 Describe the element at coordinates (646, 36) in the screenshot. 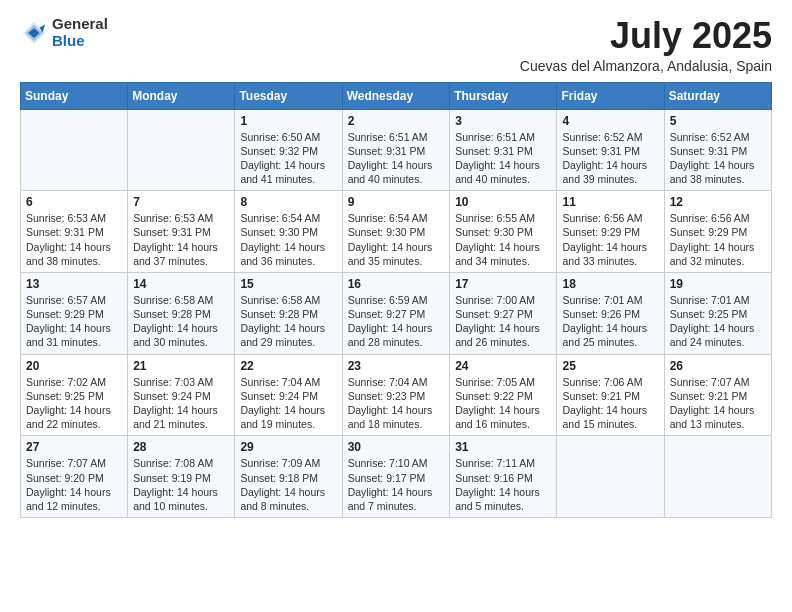

I see `month-title: July 2025` at that location.